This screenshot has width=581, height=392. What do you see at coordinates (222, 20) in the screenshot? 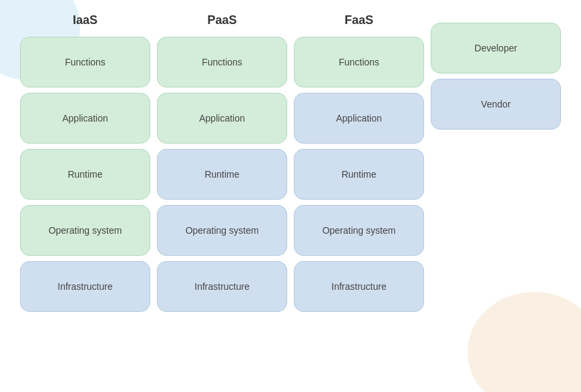
I see `column-header-1: PaaS` at bounding box center [222, 20].